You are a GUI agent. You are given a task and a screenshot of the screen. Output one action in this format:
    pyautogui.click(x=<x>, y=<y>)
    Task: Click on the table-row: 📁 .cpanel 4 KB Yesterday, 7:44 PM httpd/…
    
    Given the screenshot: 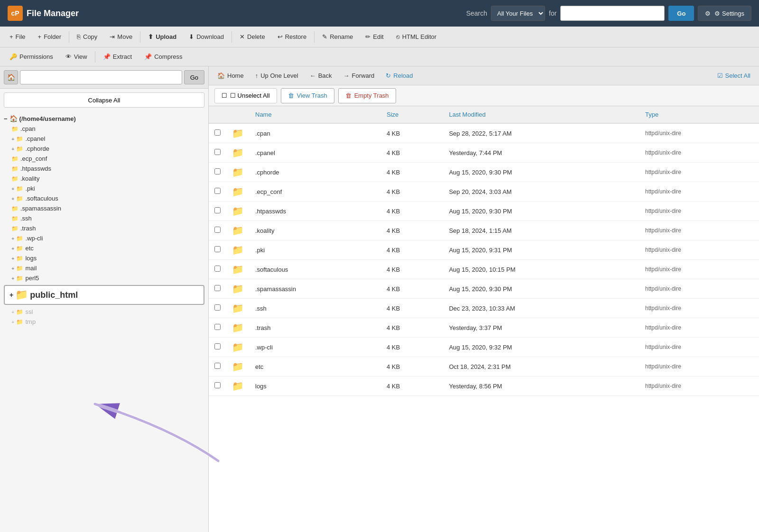 What is the action you would take?
    pyautogui.click(x=484, y=153)
    